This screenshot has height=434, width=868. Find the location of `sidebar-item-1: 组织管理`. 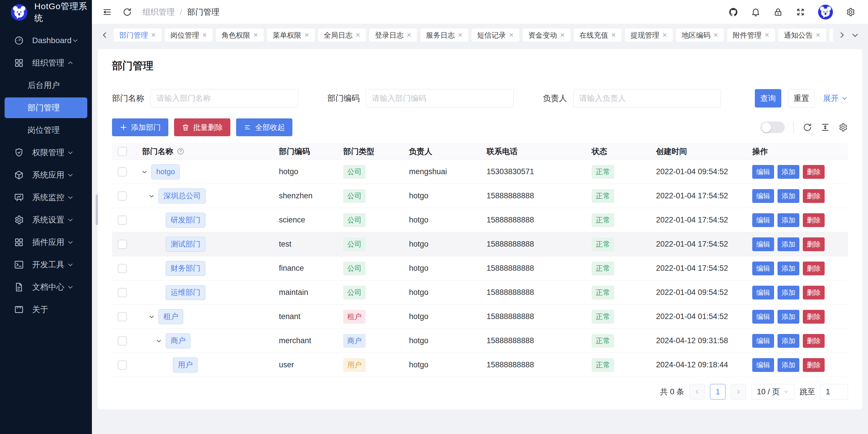

sidebar-item-1: 组织管理 is located at coordinates (46, 63).